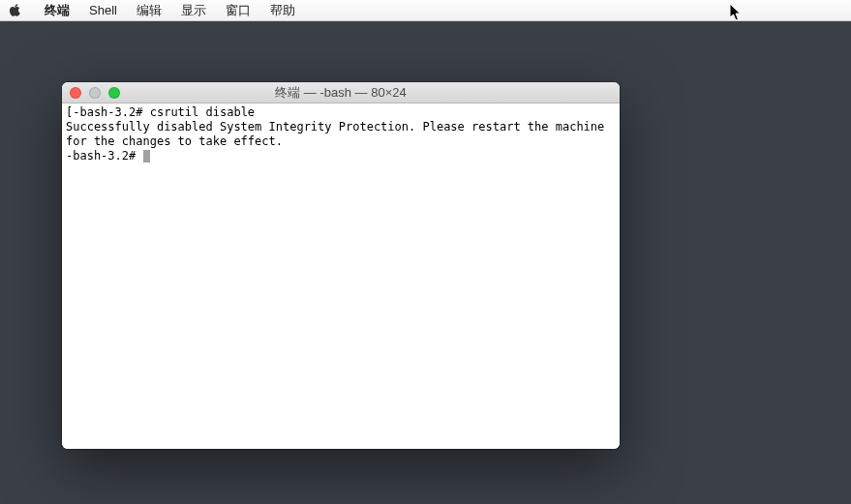  Describe the element at coordinates (15, 11) in the screenshot. I see `apple-menu-icon` at that location.